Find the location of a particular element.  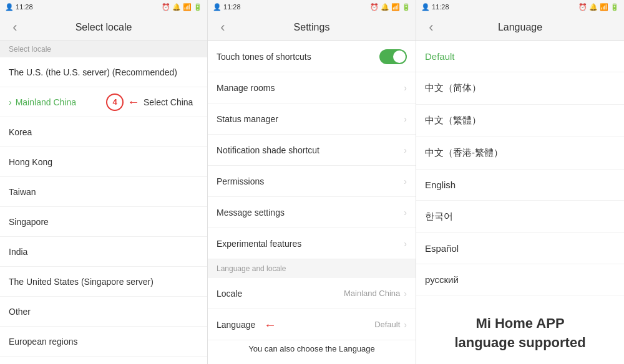

language-label: Language is located at coordinates (296, 325).